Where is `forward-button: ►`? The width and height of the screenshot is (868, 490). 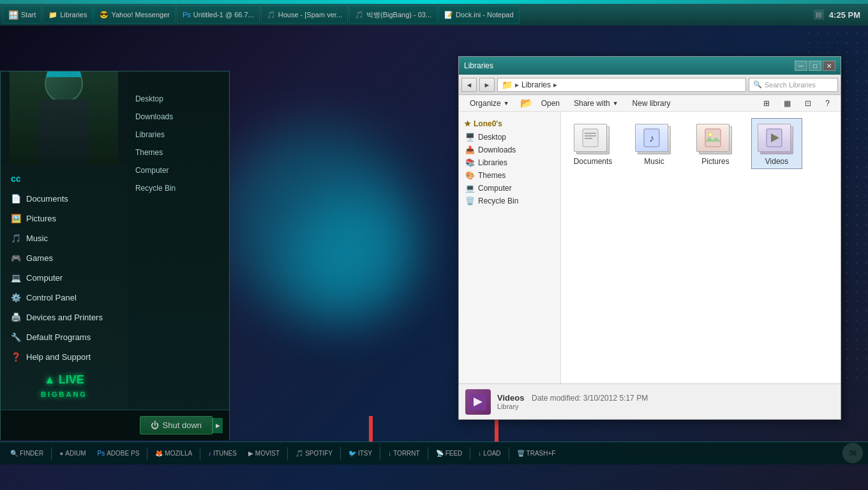 forward-button: ► is located at coordinates (487, 85).